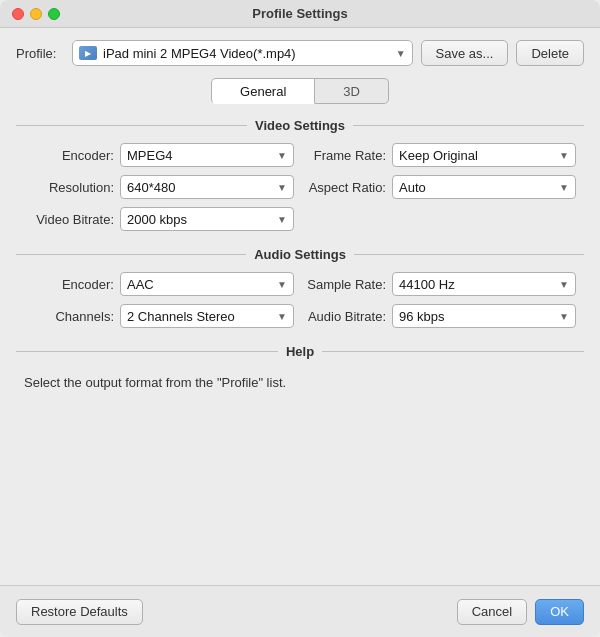 The width and height of the screenshot is (600, 637). Describe the element at coordinates (560, 612) in the screenshot. I see `ok-button: OK` at that location.